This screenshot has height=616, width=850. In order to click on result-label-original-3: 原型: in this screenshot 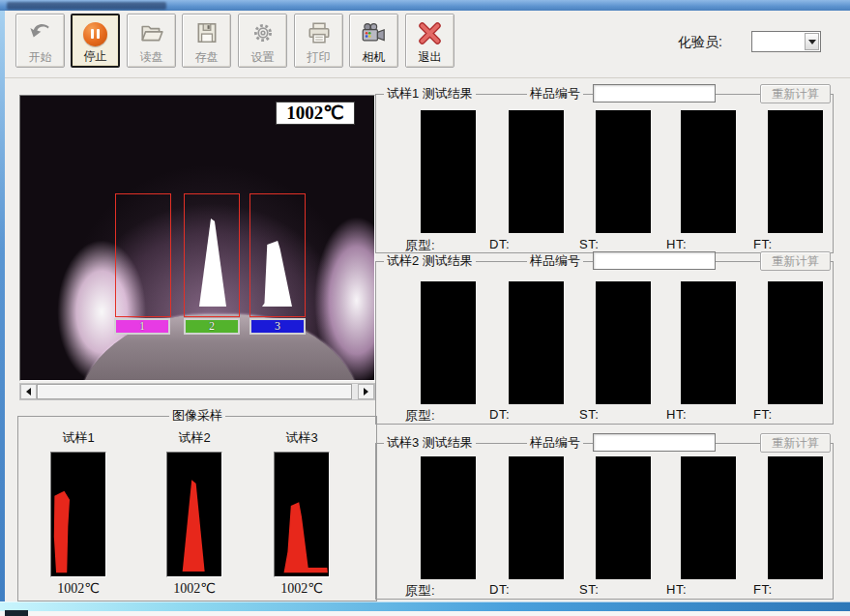, I will do `click(446, 591)`.